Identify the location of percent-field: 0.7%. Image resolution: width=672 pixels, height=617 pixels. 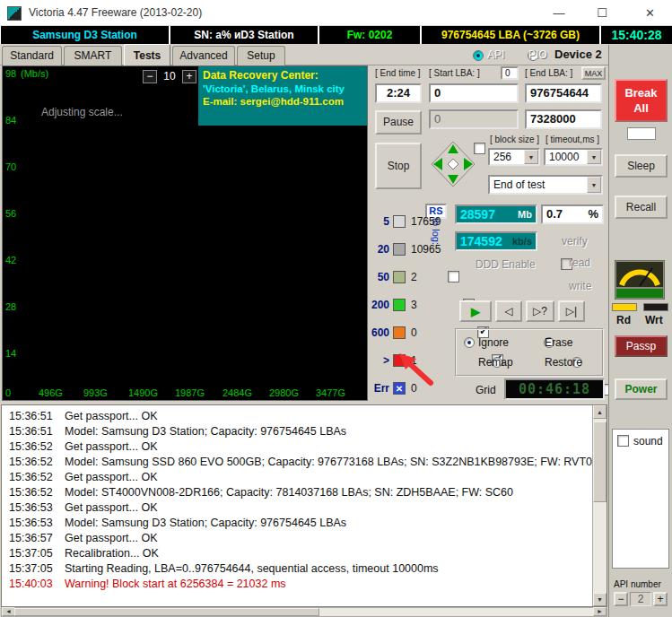
(572, 214).